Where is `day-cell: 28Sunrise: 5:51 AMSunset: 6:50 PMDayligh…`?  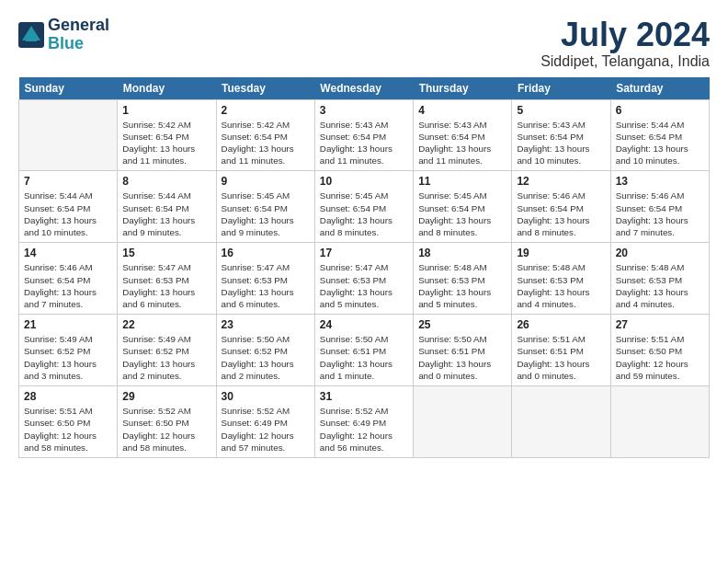
day-cell: 28Sunrise: 5:51 AMSunset: 6:50 PMDayligh… is located at coordinates (68, 422).